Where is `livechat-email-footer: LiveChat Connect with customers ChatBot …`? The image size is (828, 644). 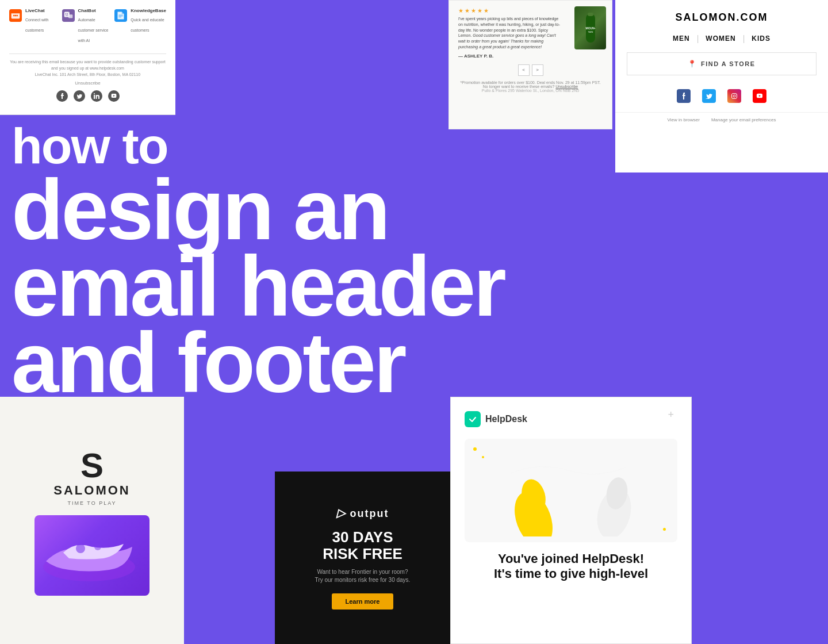 livechat-email-footer: LiveChat Connect with customers ChatBot … is located at coordinates (87, 57).